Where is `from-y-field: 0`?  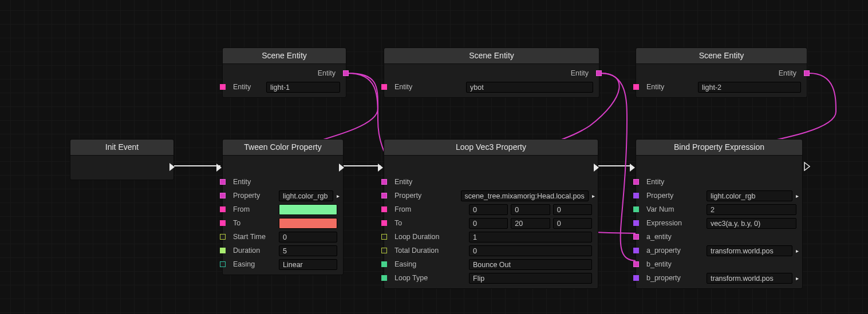
from-y-field: 0 is located at coordinates (530, 209).